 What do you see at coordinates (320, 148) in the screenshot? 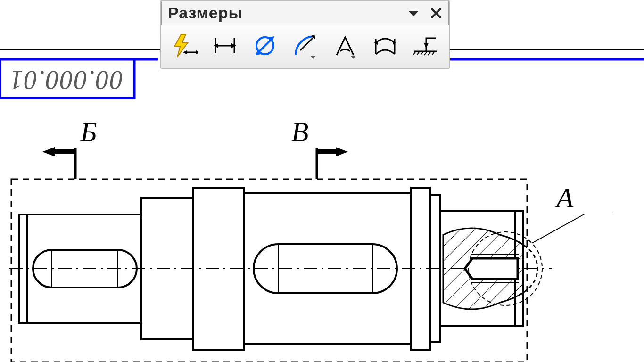
I see `section-mark-v: В` at bounding box center [320, 148].